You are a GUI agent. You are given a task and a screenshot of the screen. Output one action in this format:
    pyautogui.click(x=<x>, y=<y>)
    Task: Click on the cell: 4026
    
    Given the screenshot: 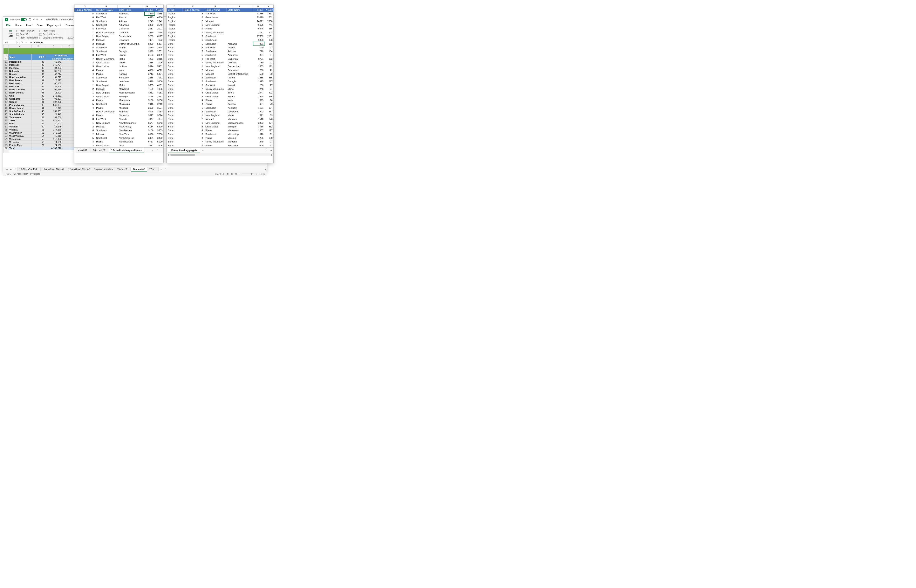 What is the action you would take?
    pyautogui.click(x=150, y=111)
    